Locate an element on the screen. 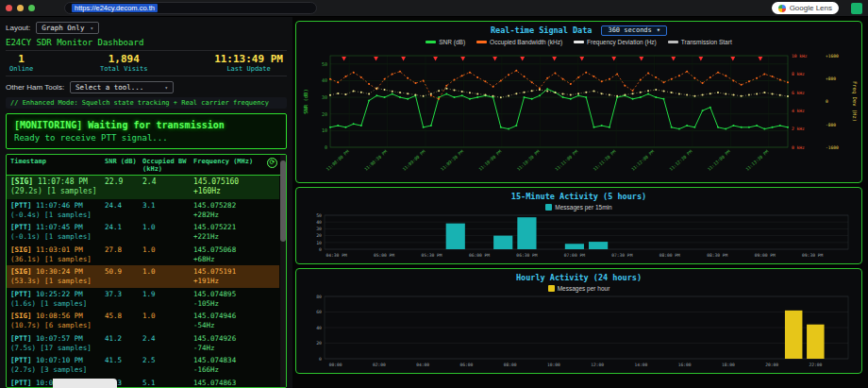  svg-text: 10 kHz is located at coordinates (800, 57).